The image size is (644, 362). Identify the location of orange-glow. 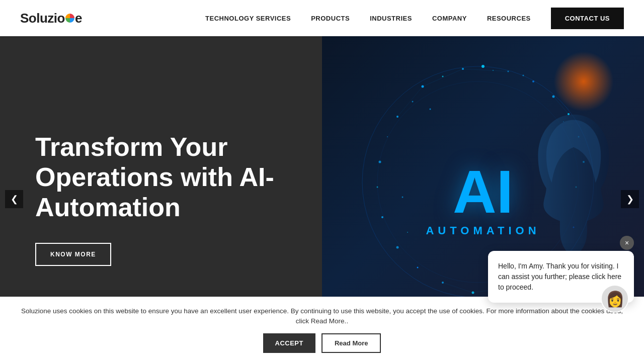
(584, 81).